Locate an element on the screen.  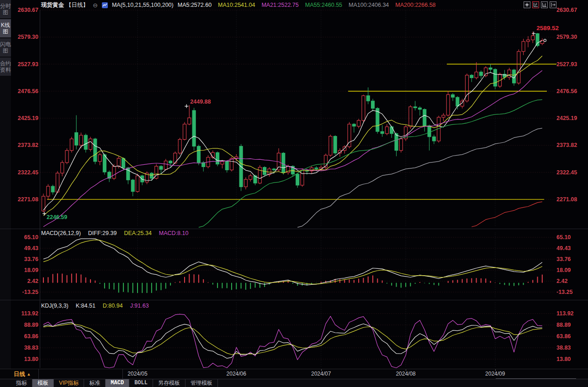
y-axis-label-right-macd: 65.10 is located at coordinates (572, 237).